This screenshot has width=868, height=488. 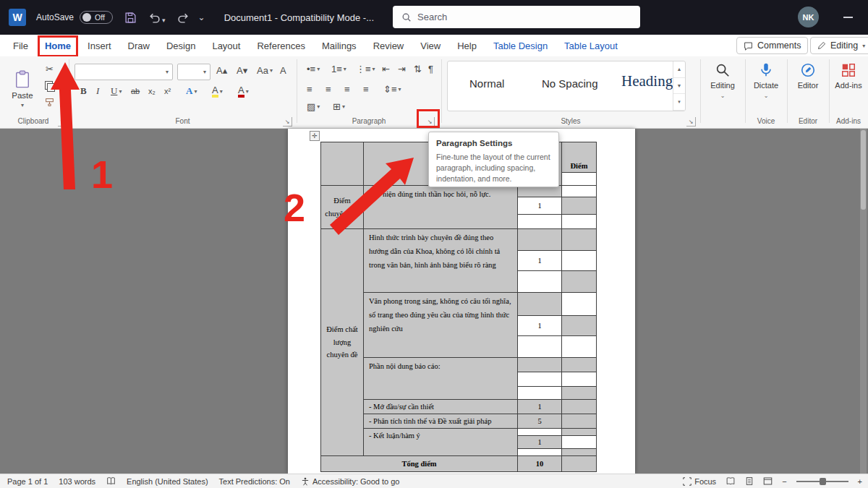 What do you see at coordinates (17, 17) in the screenshot?
I see `word-logo-icon: W` at bounding box center [17, 17].